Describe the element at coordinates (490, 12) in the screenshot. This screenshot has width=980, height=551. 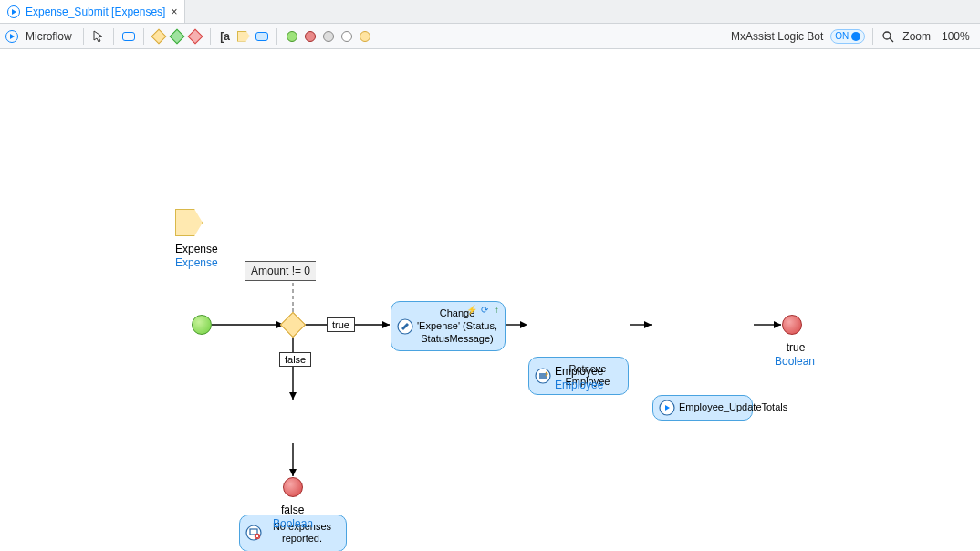
I see `tab-bar: Expense_Submit [Expenses] ×` at that location.